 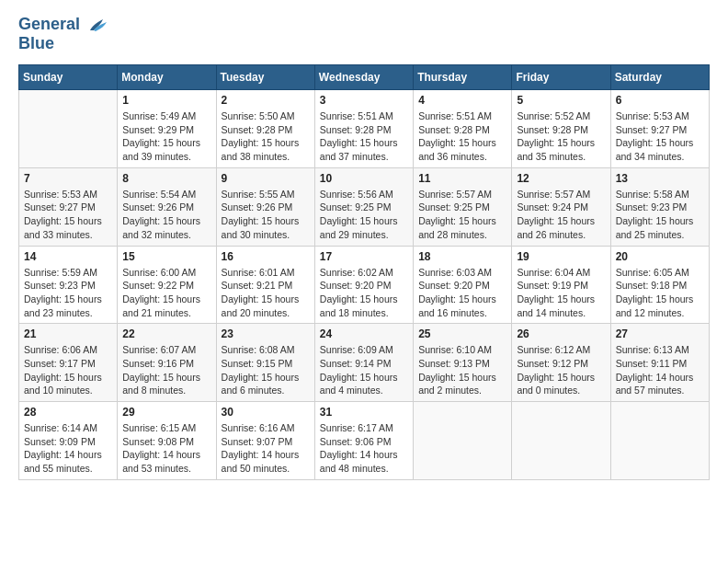 What do you see at coordinates (463, 285) in the screenshot?
I see `calendar-cell: 18Sunrise: 6:03 AM Sunset: 9:20 PM Dayli…` at bounding box center [463, 285].